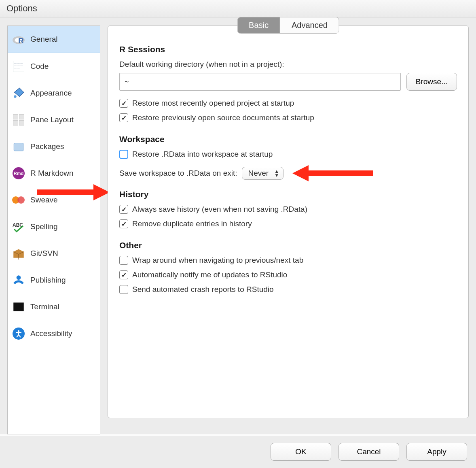 The width and height of the screenshot is (476, 468). I want to click on sidebar-item-label: R Markdown, so click(52, 173).